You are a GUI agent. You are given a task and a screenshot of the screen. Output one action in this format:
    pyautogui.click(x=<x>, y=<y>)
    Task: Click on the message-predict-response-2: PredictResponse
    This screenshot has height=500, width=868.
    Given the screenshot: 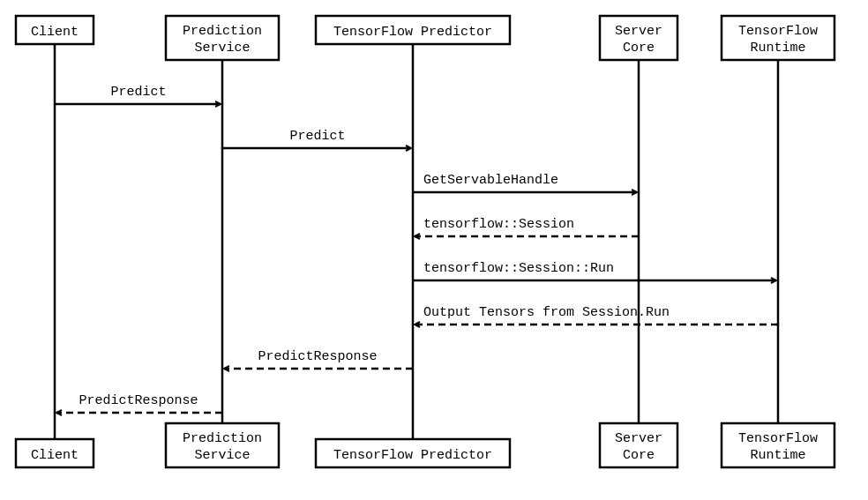 What is the action you would take?
    pyautogui.click(x=139, y=403)
    